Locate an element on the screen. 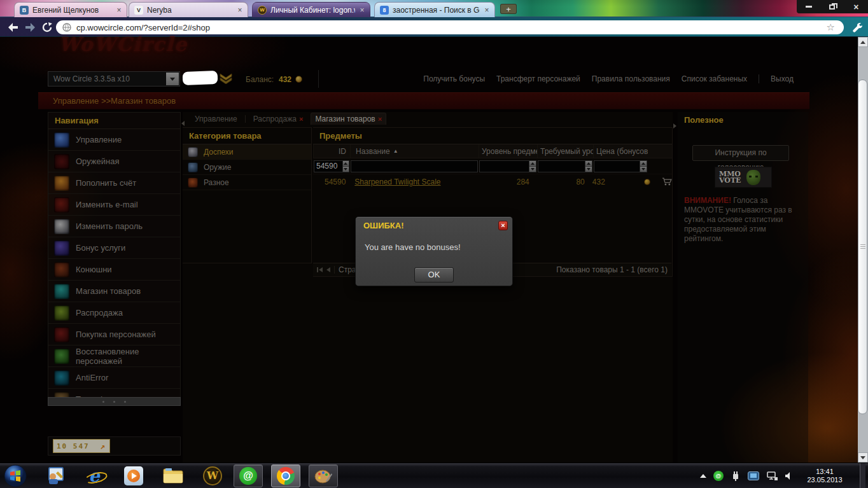  tab-title: Neryba is located at coordinates (190, 10).